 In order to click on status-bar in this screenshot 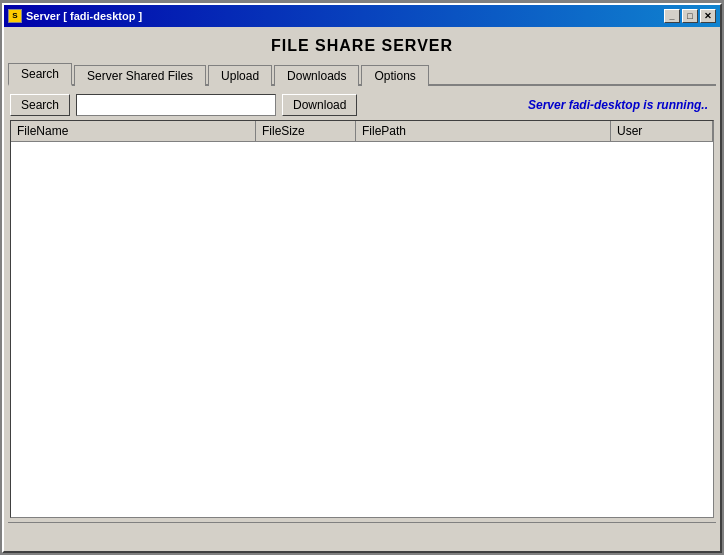, I will do `click(362, 534)`.